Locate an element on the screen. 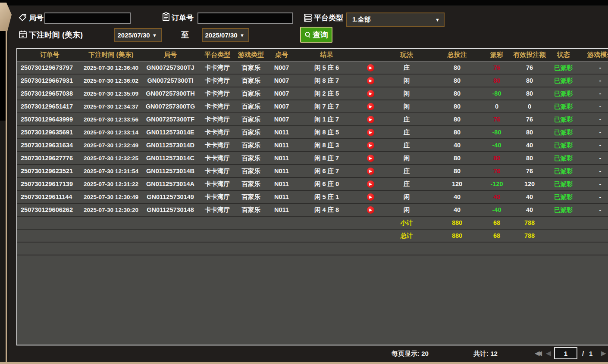 This screenshot has width=608, height=364. left-accent-line is located at coordinates (6, 197).